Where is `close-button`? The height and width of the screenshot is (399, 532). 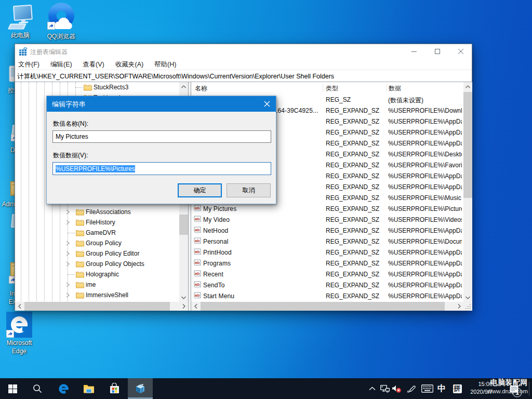 close-button is located at coordinates (461, 51).